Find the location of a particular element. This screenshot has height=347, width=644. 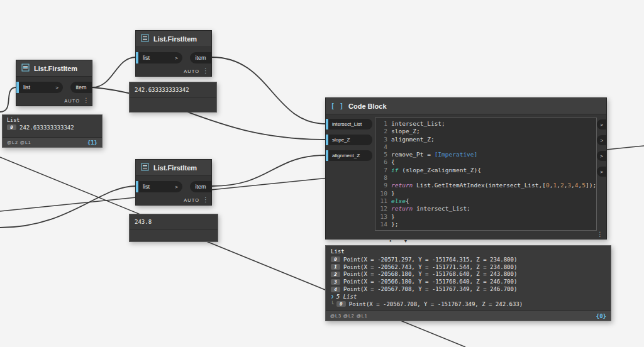

node-list-firstitem-3: List.FirstItem list > item AUTO ⋮ is located at coordinates (174, 182).